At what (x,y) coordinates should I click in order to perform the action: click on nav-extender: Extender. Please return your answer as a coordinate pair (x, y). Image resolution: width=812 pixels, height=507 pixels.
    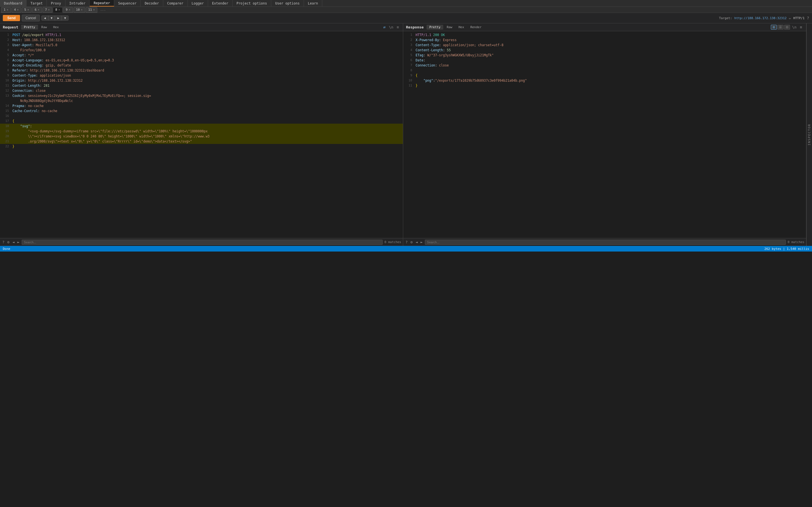
    Looking at the image, I should click on (220, 3).